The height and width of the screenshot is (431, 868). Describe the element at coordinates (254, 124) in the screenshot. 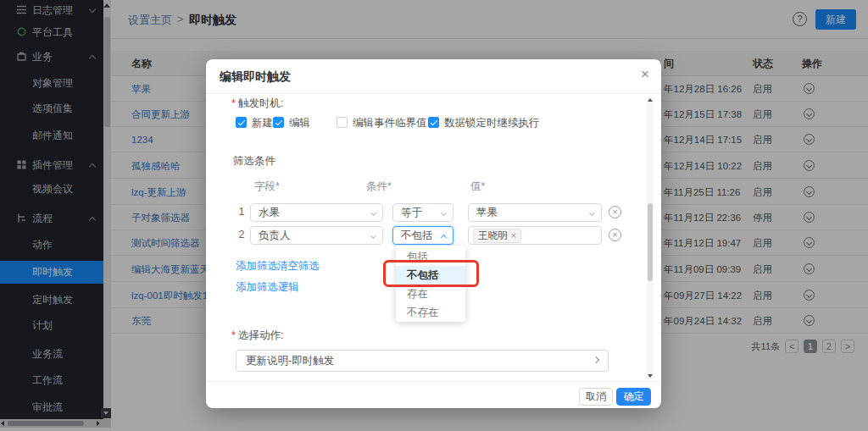

I see `checkbox-new: 新建` at that location.